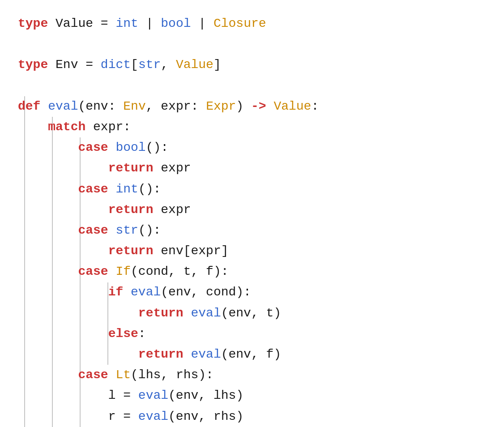 This screenshot has width=504, height=427. What do you see at coordinates (254, 148) in the screenshot?
I see `code-line: case bool():` at bounding box center [254, 148].